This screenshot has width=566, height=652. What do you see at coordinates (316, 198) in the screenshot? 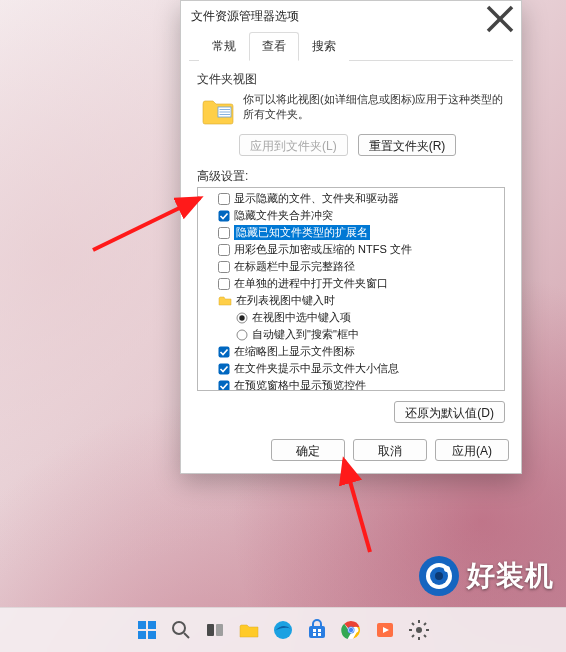
I see `tree-item-label: 显示隐藏的文件、文件夹和驱动器` at bounding box center [316, 198].